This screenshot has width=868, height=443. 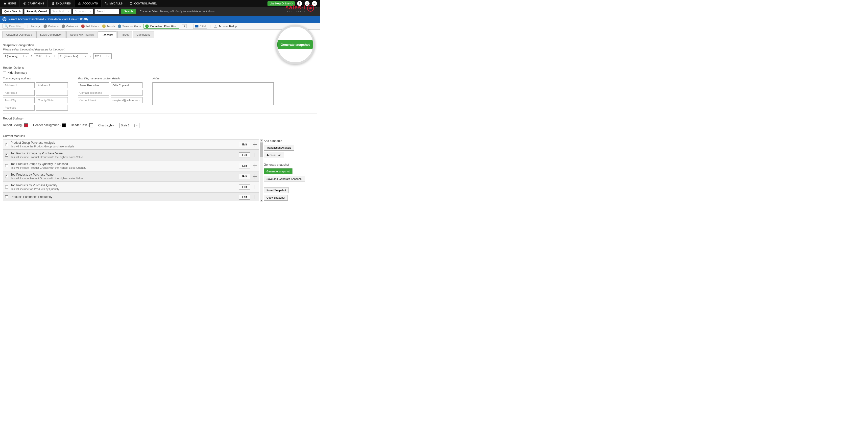 What do you see at coordinates (10, 3) in the screenshot?
I see `nav-home: HOME` at bounding box center [10, 3].